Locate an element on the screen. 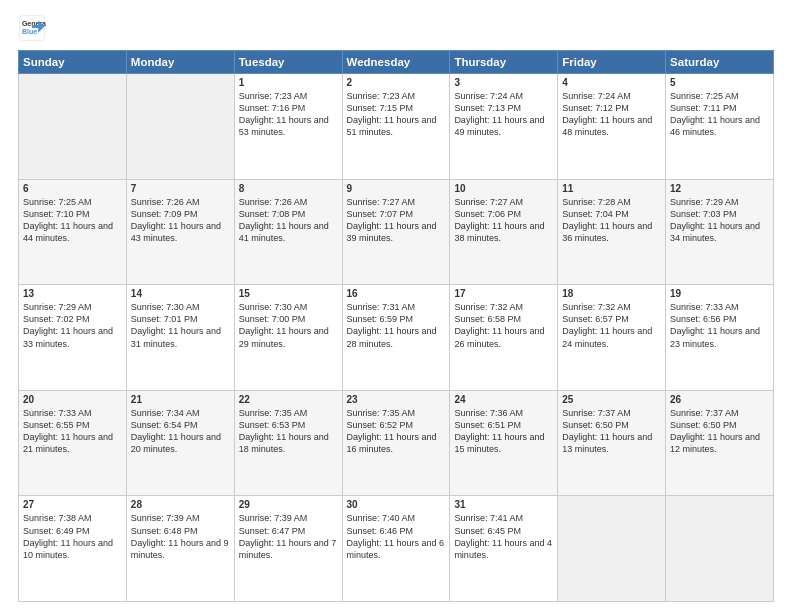 This screenshot has height=612, width=792. day-info: Sunrise: 7:28 AMSunset: 7:04 PMDaylight:… is located at coordinates (612, 220).